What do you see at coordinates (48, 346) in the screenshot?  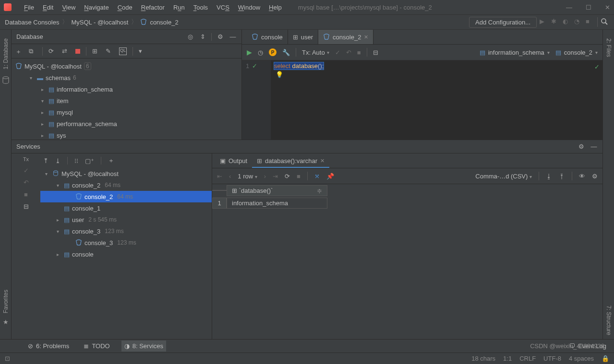 I see `problems-tab: ⊘6: Problems` at bounding box center [48, 346].